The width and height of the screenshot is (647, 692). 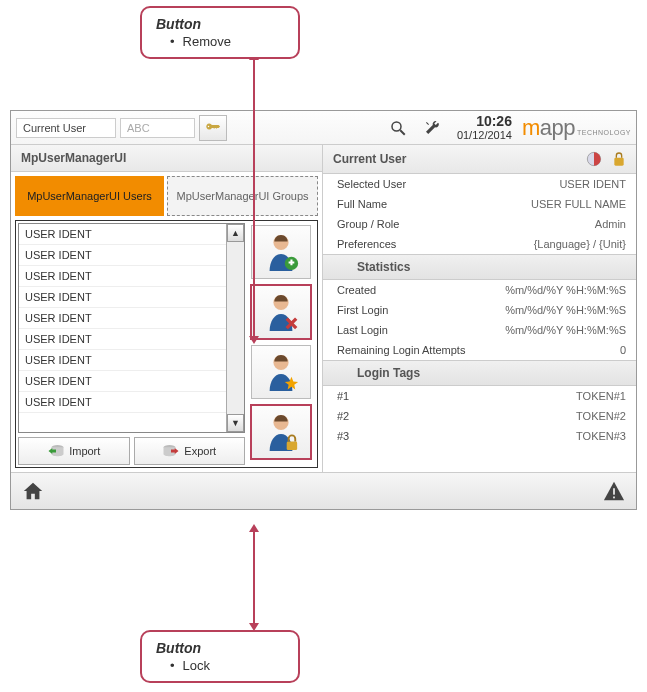 I want to click on person-star-icon, so click(x=281, y=372).